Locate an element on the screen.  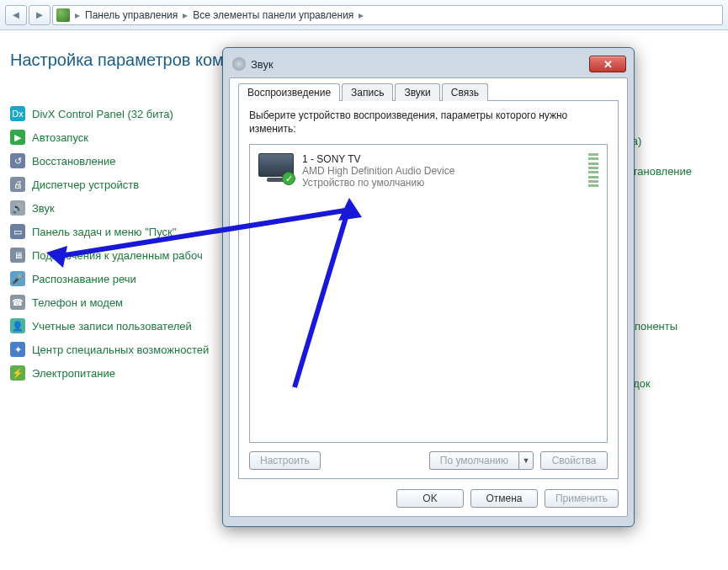
control-panel-item-label: Автозапуск is located at coordinates (61, 138).